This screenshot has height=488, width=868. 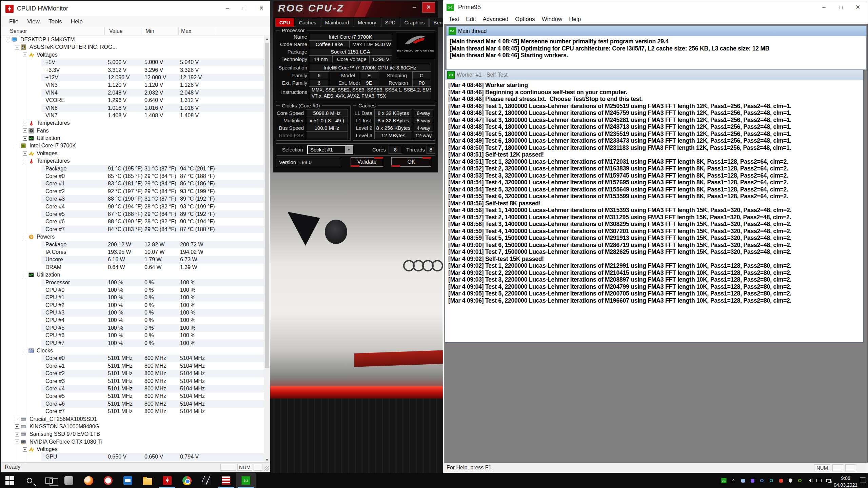 I want to click on main-thread-window: 2-1 Main thread [Main thread Mar 4 08:45…, so click(x=656, y=48).